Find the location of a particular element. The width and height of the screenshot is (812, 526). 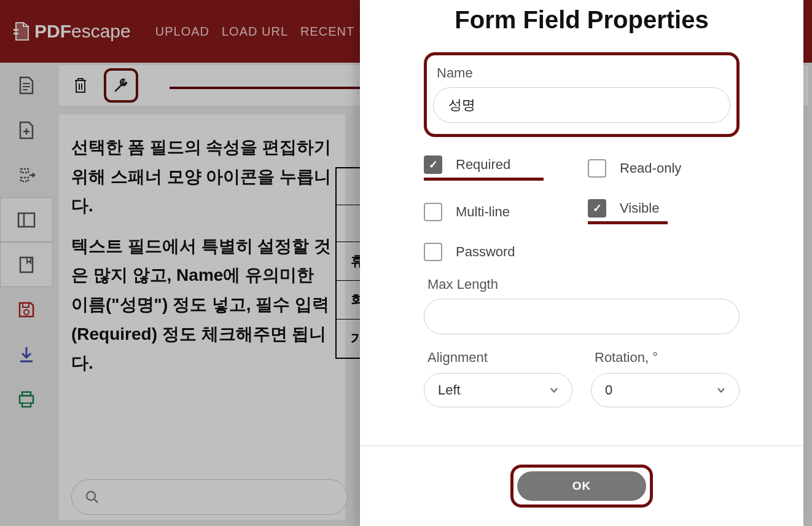

sidebar-bookmark-icon is located at coordinates (26, 264).